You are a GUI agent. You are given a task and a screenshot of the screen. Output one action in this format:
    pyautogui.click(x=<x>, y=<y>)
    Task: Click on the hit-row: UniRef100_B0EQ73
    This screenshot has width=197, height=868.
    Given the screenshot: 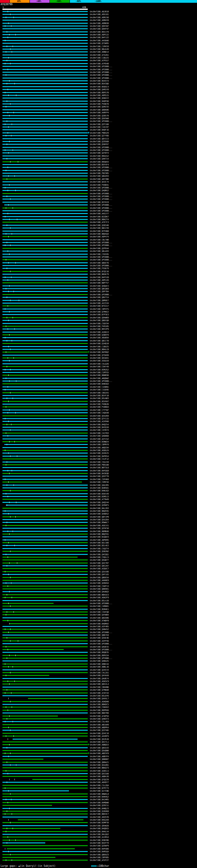 What is the action you would take?
    pyautogui.click(x=98, y=768)
    